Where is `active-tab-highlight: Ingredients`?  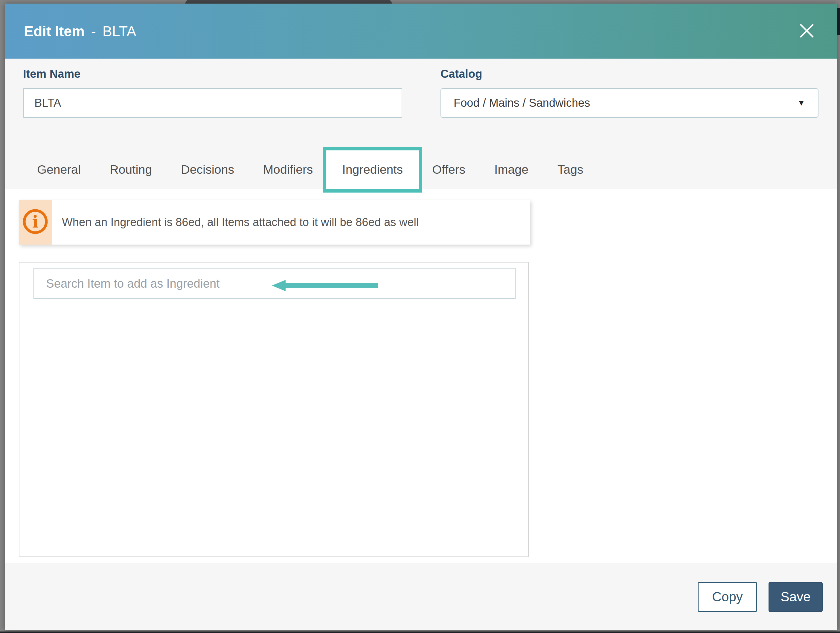 active-tab-highlight: Ingredients is located at coordinates (373, 170).